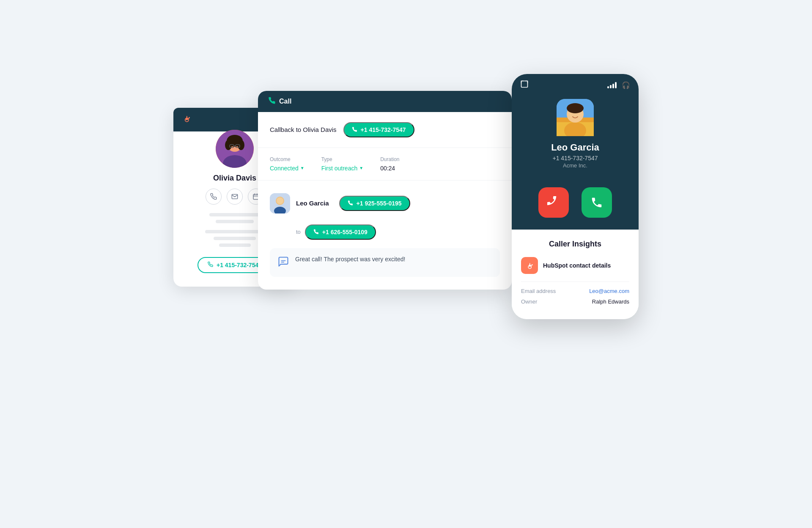 The image size is (812, 528). Describe the element at coordinates (235, 197) in the screenshot. I see `action-icons-row` at that location.